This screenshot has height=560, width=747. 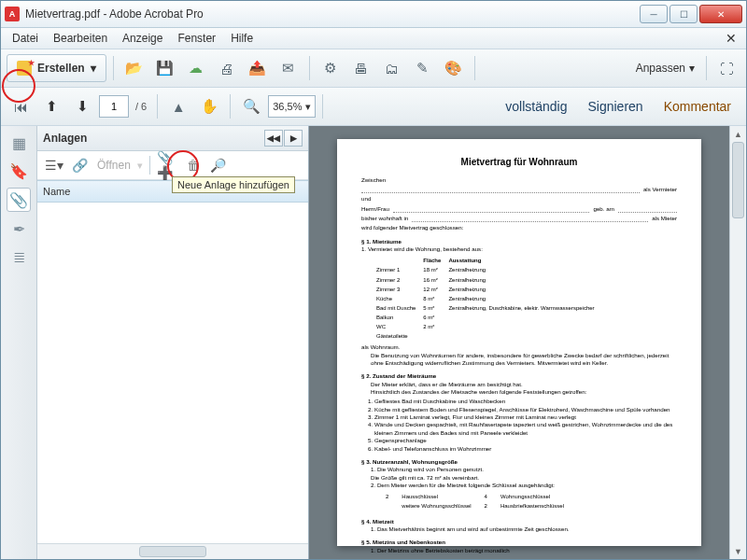 What do you see at coordinates (258, 68) in the screenshot?
I see `share-button: 📤` at bounding box center [258, 68].